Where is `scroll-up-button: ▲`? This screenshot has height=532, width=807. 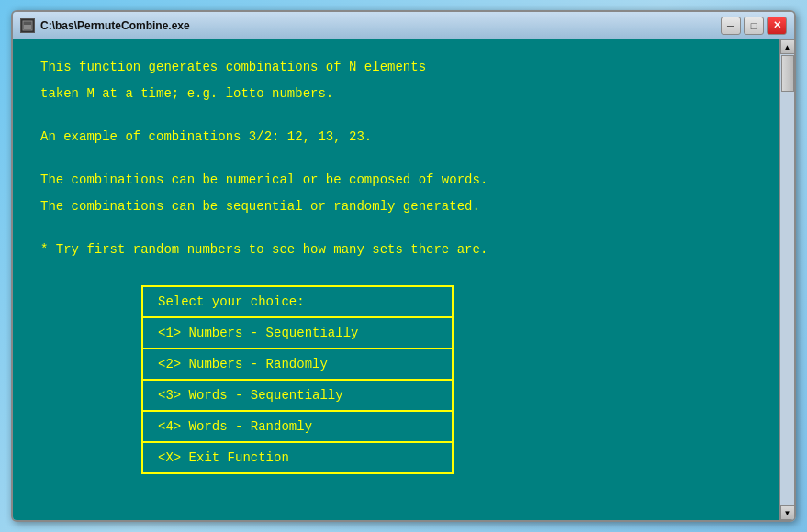 scroll-up-button: ▲ is located at coordinates (788, 47).